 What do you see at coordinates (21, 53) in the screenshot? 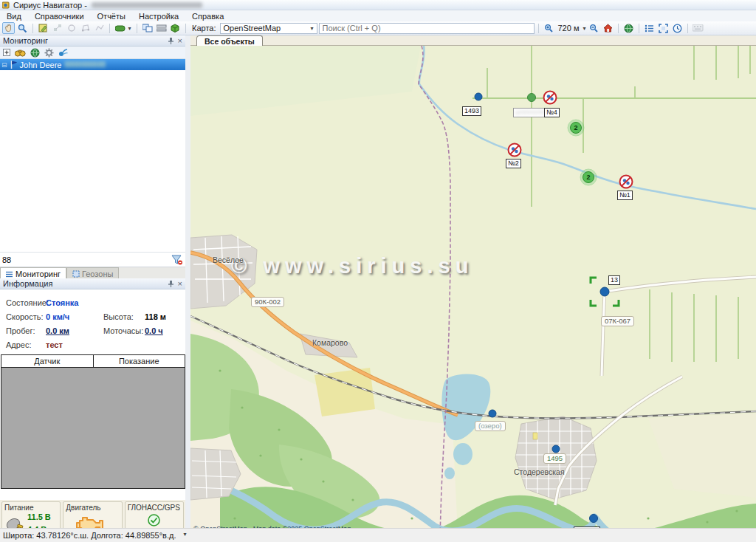
I see `binoculars-icon` at bounding box center [21, 53].